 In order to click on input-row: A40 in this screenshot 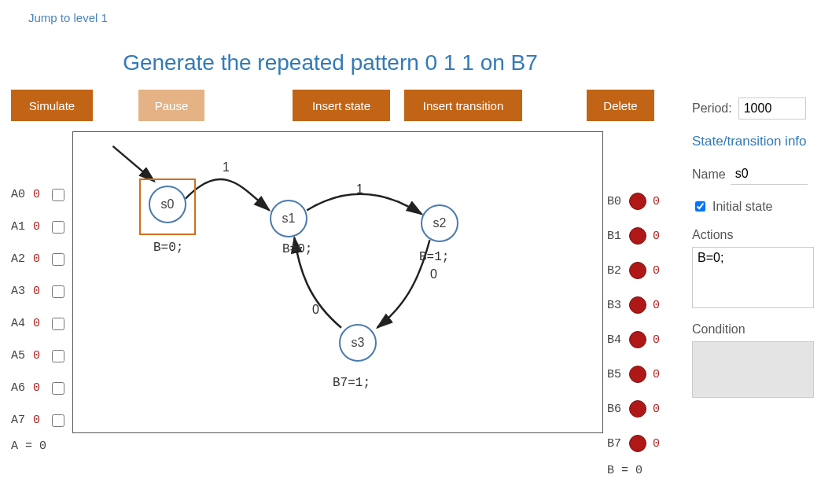, I will do `click(39, 324)`.